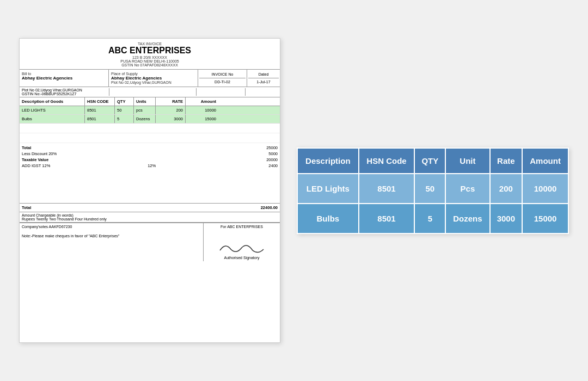  I want to click on grand-total-row: Total 22400.00, so click(150, 208).